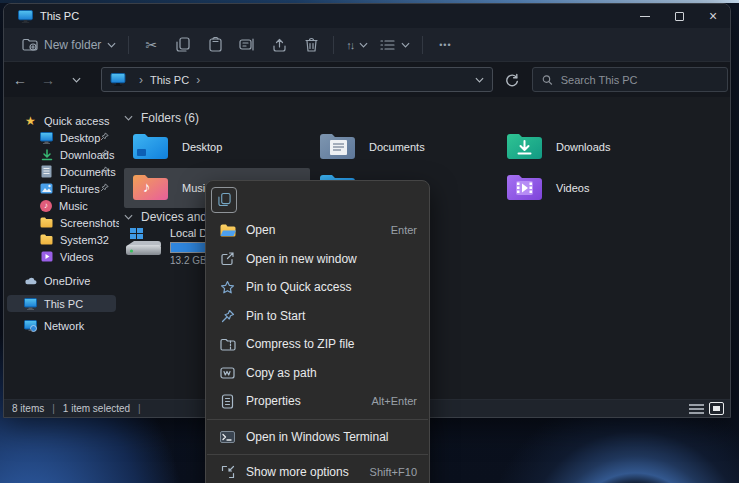  Describe the element at coordinates (404, 147) in the screenshot. I see `folder-tile-documents: Documents` at that location.